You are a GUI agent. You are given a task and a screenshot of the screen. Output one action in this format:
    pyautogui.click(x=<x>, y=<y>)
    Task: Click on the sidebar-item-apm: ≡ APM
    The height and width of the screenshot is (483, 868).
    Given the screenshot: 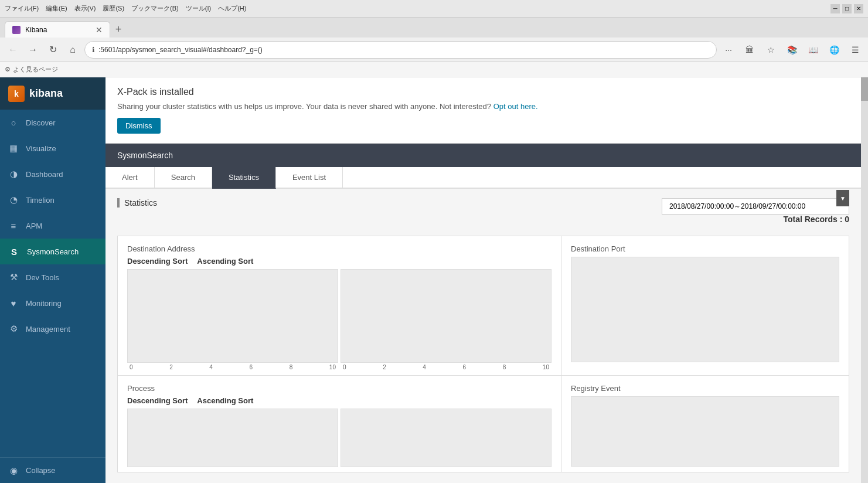 What is the action you would take?
    pyautogui.click(x=53, y=226)
    